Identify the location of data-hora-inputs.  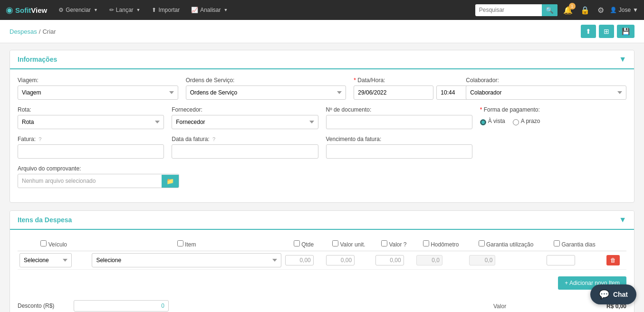
(406, 93).